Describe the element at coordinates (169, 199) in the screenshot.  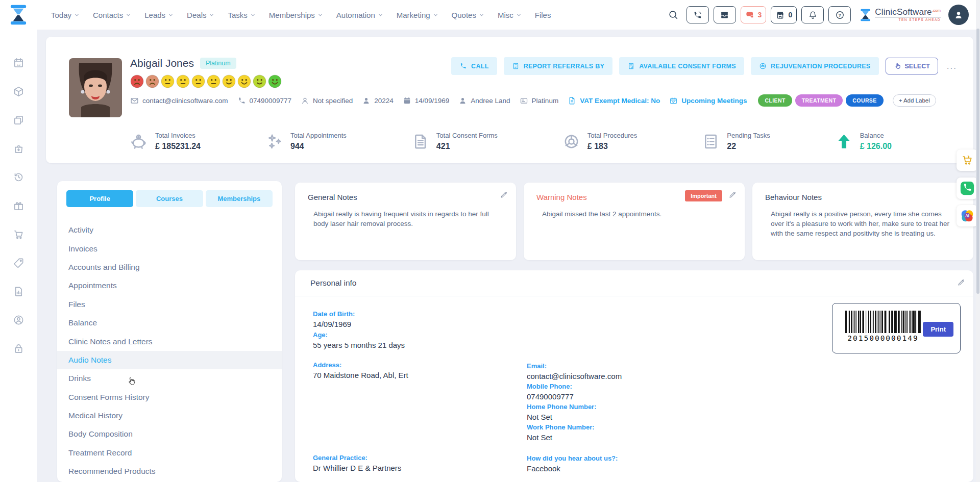
I see `tab-courses: Courses` at that location.